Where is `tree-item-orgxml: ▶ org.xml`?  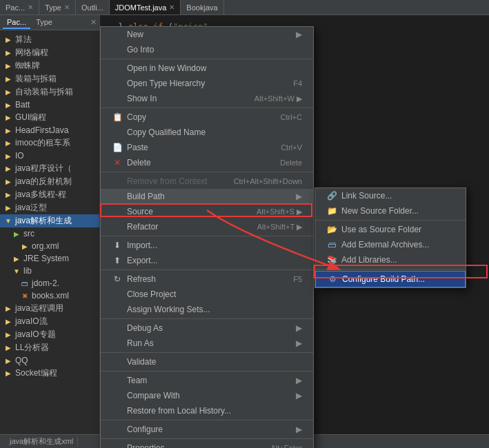 tree-item-orgxml: ▶ org.xml is located at coordinates (50, 246).